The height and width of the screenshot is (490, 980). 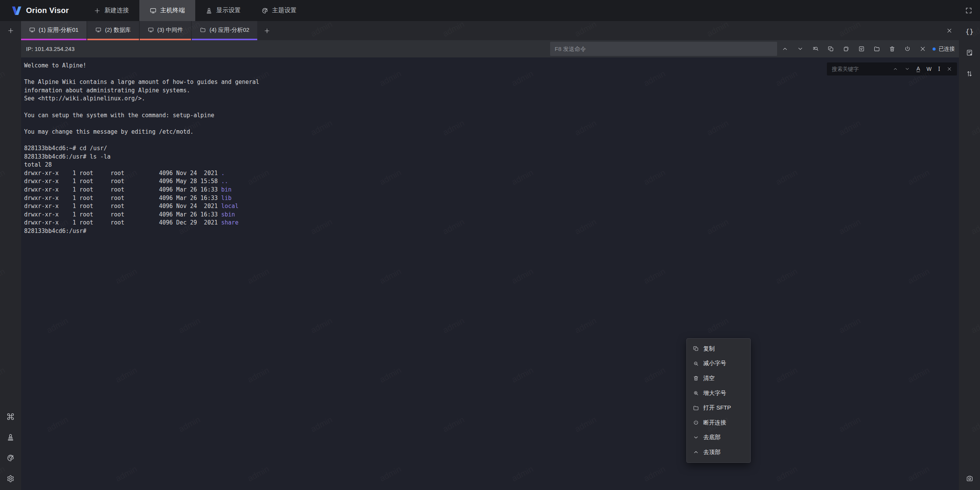 What do you see at coordinates (490, 49) in the screenshot?
I see `terminal-toolbar: IP: 101.43.254.243 已连接` at bounding box center [490, 49].